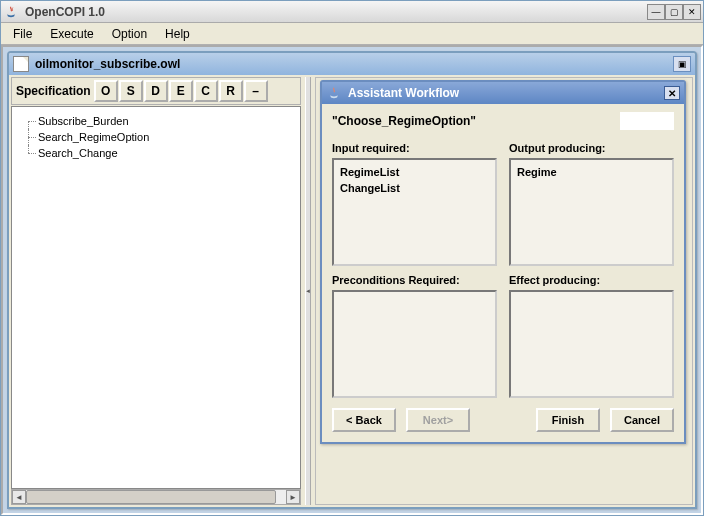 The image size is (704, 516). I want to click on workflow-name: "Choose_RegimeOption", so click(404, 121).